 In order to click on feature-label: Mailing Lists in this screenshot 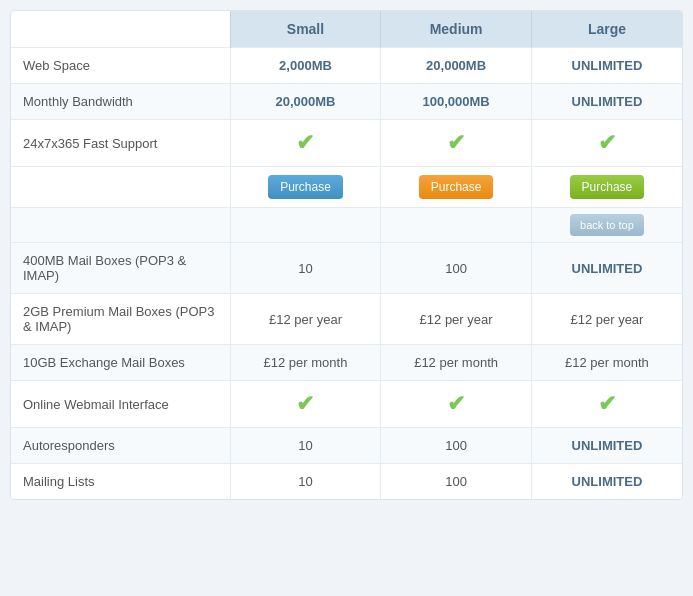, I will do `click(120, 482)`.